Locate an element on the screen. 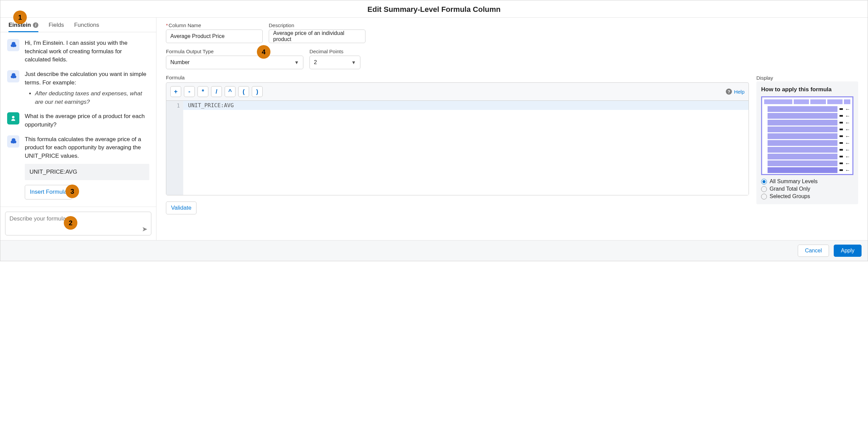 This screenshot has width=868, height=422. display-diagram: ← ← ← ← ← ← ← ← ← ← is located at coordinates (807, 136).